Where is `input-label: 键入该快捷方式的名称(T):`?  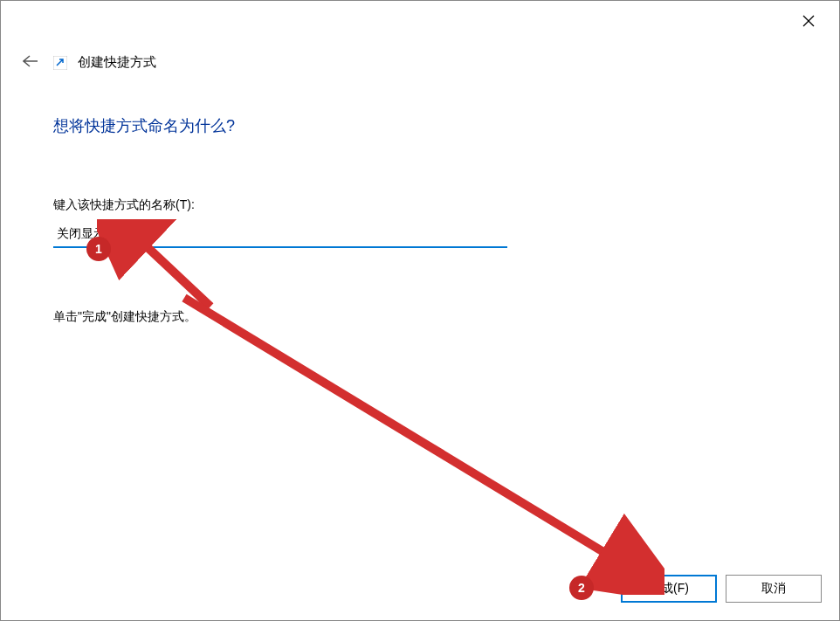 input-label: 键入该快捷方式的名称(T): is located at coordinates (420, 205).